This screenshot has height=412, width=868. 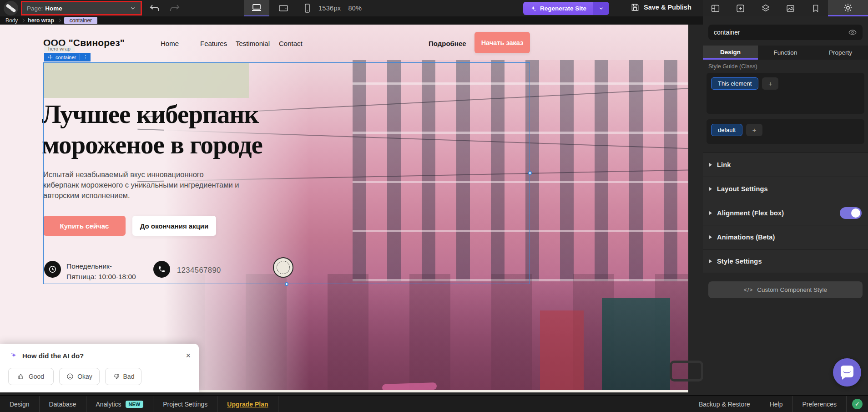 I want to click on opening-hours-line1: Понедельник-, so click(x=101, y=266).